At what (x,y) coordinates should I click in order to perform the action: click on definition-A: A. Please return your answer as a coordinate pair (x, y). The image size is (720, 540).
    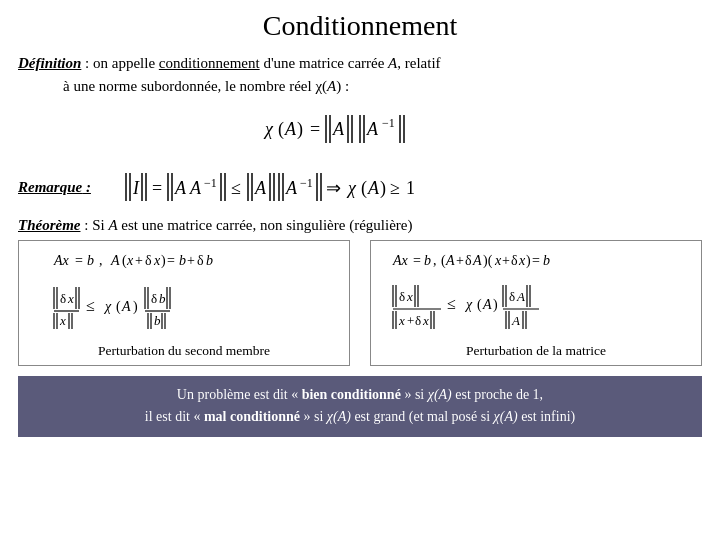
    Looking at the image, I should click on (392, 63).